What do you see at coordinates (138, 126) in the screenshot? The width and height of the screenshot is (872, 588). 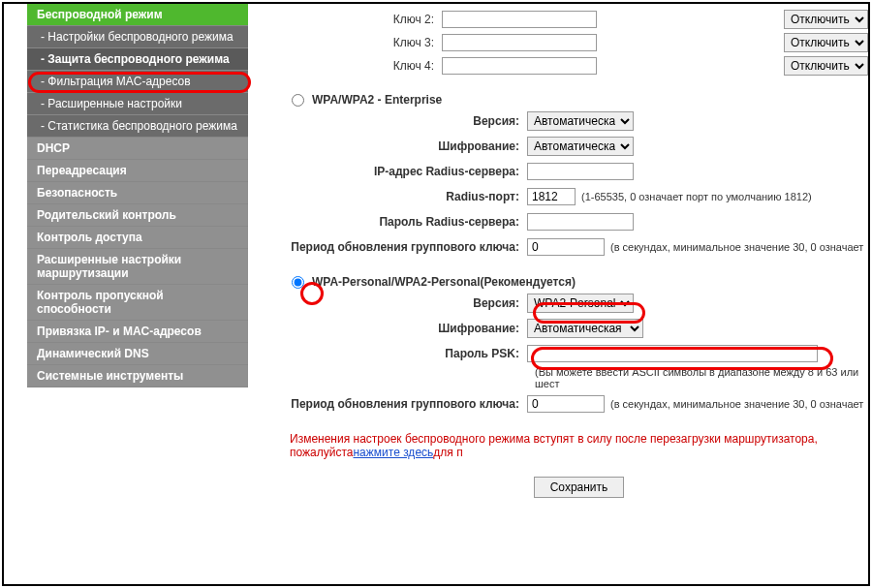 I see `sidebar-item-5: - Статистика беспроводного режима` at bounding box center [138, 126].